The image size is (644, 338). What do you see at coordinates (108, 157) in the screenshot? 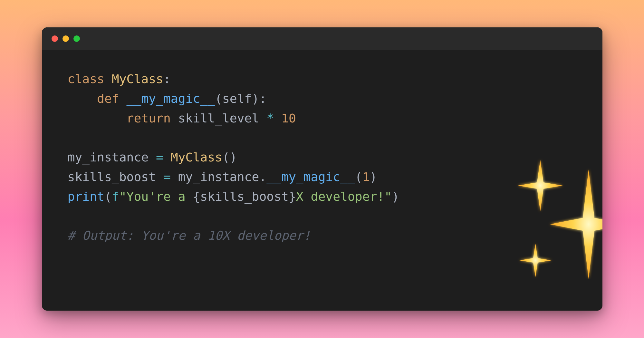
I see `var-my-instance: my_instance` at bounding box center [108, 157].